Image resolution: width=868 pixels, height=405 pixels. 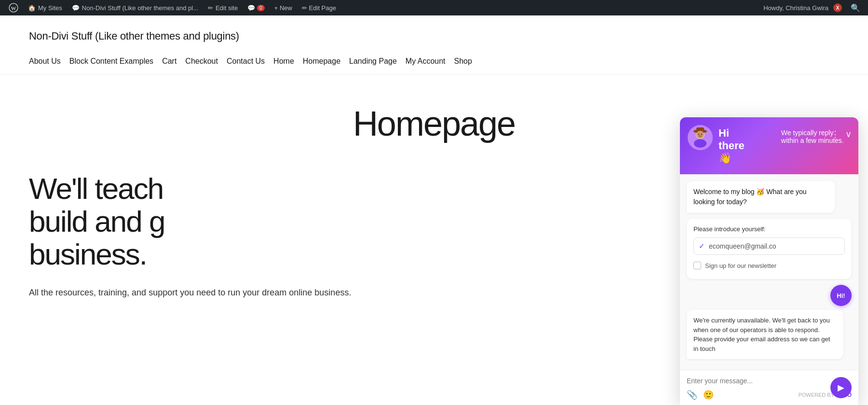 What do you see at coordinates (250, 66) in the screenshot?
I see `nav-item-contact-us: Contact Us` at bounding box center [250, 66].